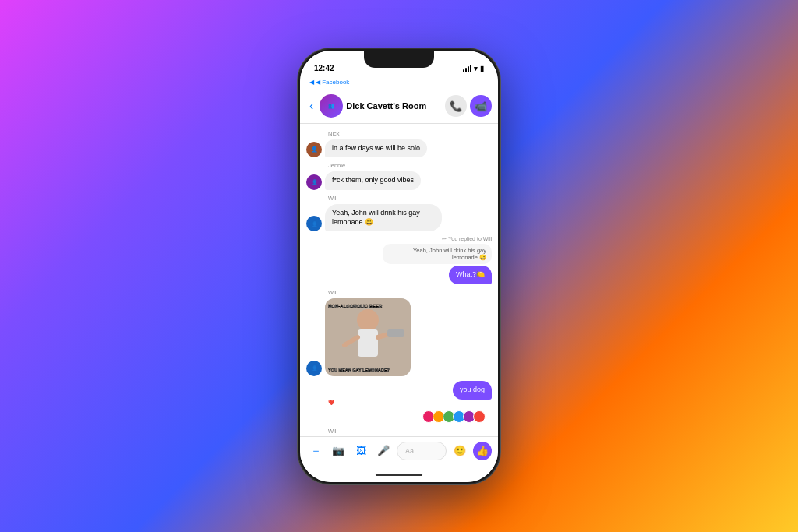  Describe the element at coordinates (399, 333) in the screenshot. I see `message-group-meme: Will 👤` at that location.